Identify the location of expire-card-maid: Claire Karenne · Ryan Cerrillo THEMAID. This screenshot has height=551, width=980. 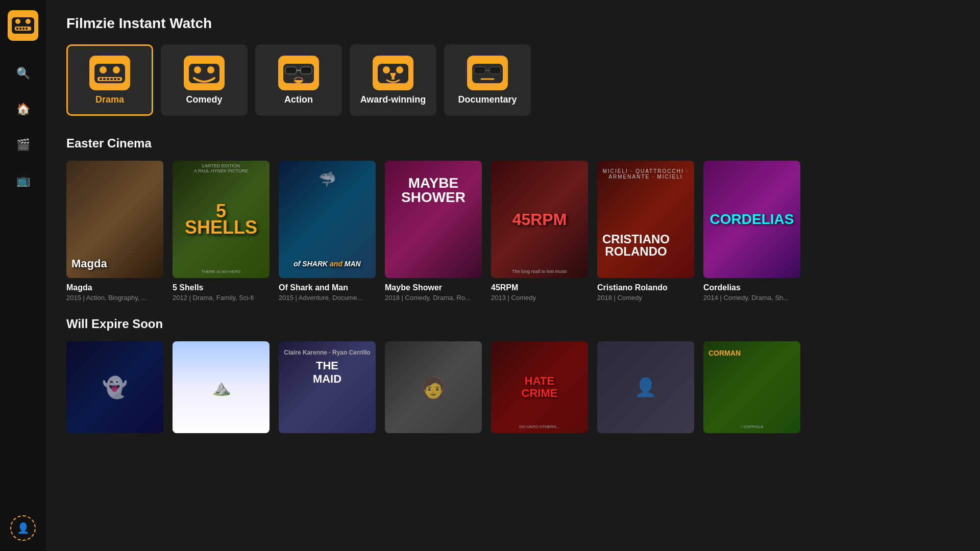
(327, 387).